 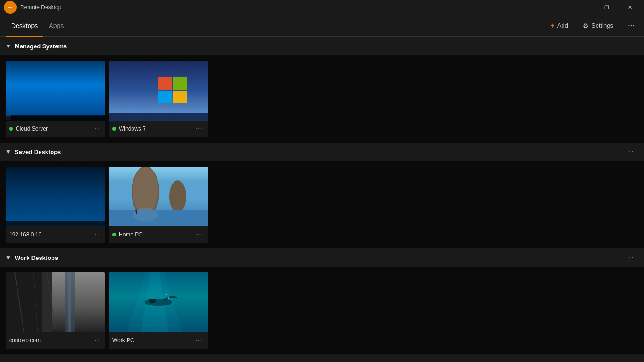 I want to click on desktop-footer: Home PC ···, so click(x=158, y=235).